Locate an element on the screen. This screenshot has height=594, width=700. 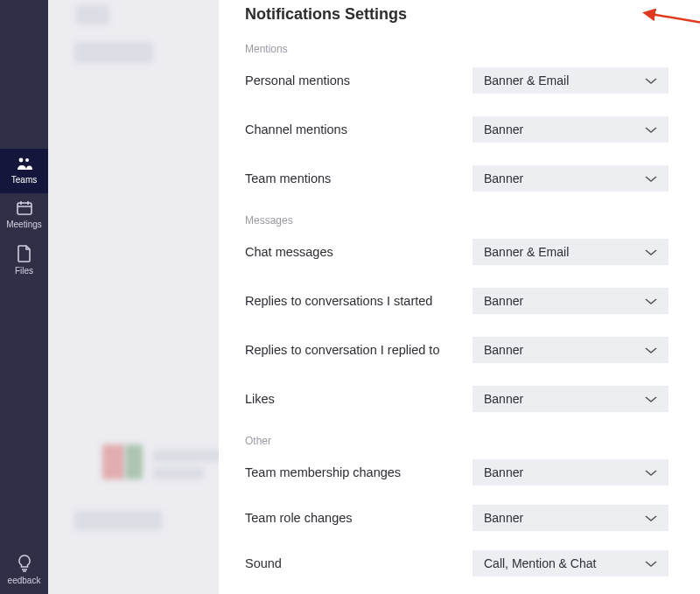
setting-row: Personal mentions Banner & Email is located at coordinates (472, 80).